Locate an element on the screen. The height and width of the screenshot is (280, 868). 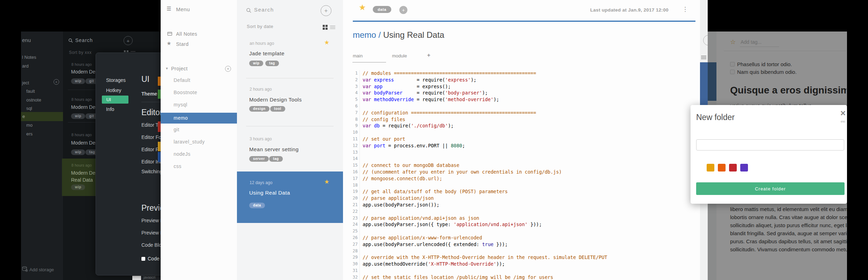
menu-panel: ☰ Menu All Notes ★ Stard ▾ Project + Def… is located at coordinates (199, 140).